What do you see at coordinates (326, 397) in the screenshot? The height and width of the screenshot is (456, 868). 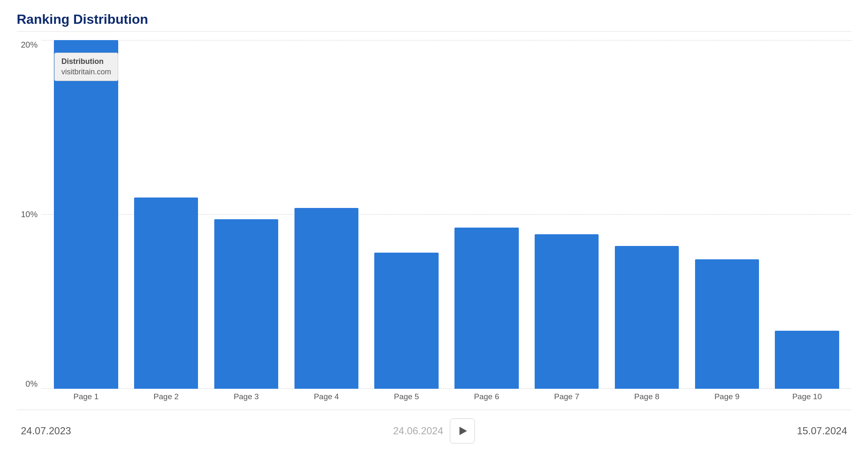 I see `x-axis-label: Page 4` at bounding box center [326, 397].